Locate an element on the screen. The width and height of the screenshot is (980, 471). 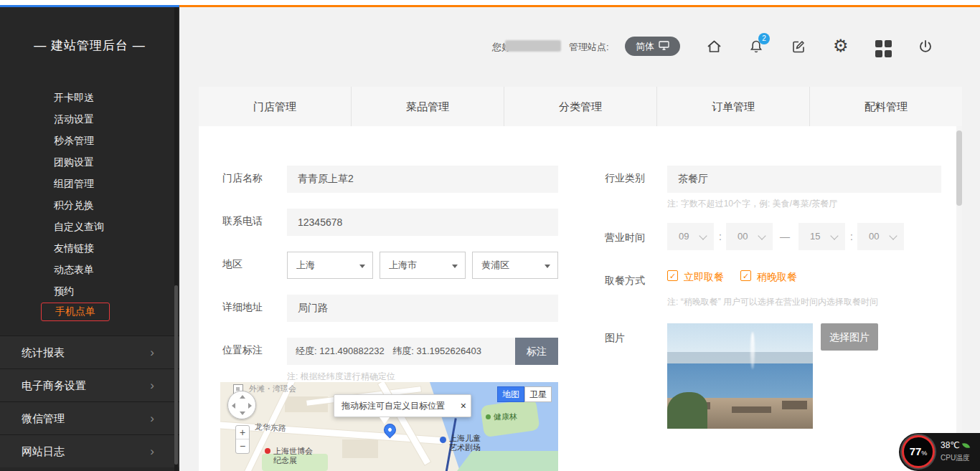
power-icon is located at coordinates (926, 47).